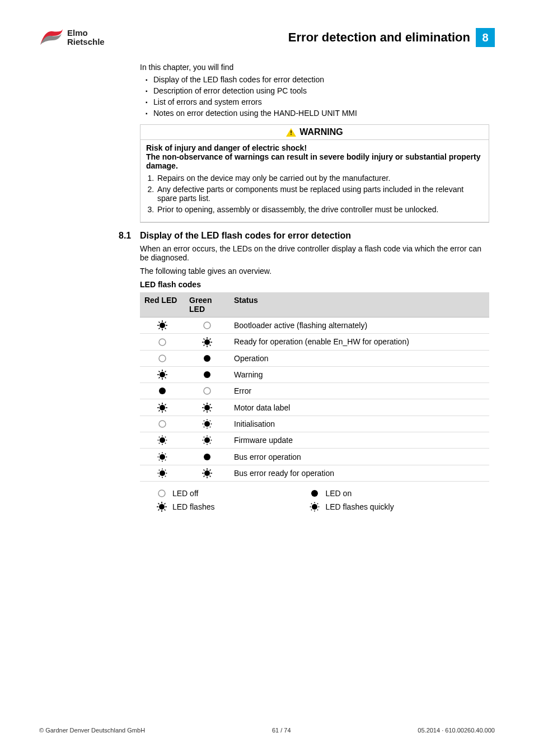 This screenshot has width=534, height=756. I want to click on cell-status: Bootloader active (flashing alternately), so click(359, 326).